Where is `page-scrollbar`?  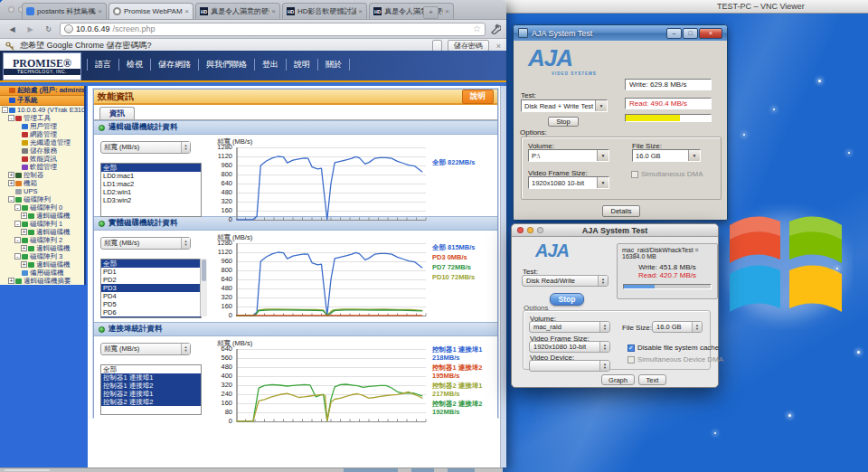
page-scrollbar is located at coordinates (503, 277).